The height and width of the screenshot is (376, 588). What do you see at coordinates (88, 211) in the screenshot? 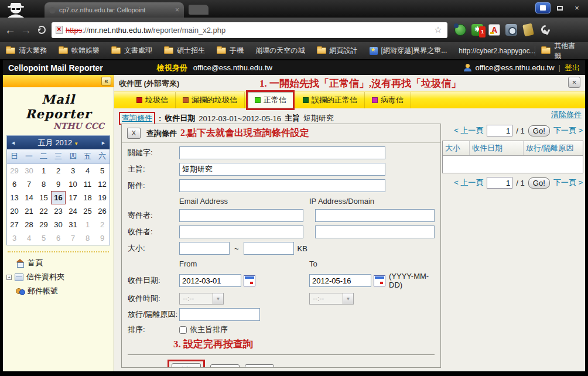
I see `calendar-day: 25` at bounding box center [88, 211].